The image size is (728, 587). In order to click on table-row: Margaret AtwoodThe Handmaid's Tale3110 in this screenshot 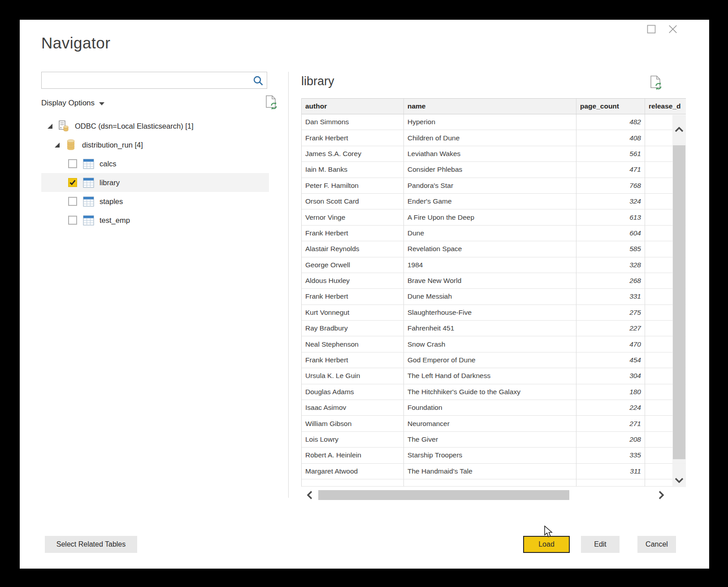, I will do `click(494, 472)`.